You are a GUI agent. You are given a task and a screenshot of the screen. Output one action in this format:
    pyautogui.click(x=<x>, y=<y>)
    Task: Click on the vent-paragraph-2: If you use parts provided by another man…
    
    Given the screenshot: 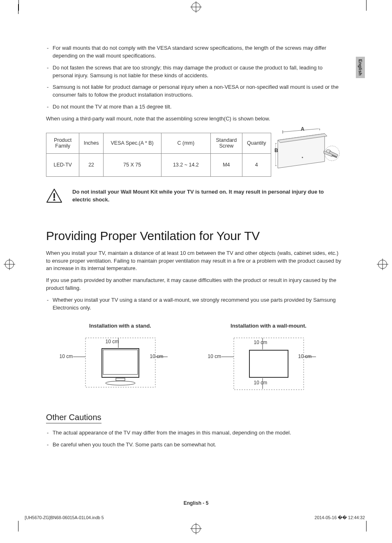 What is the action you would take?
    pyautogui.click(x=194, y=284)
    